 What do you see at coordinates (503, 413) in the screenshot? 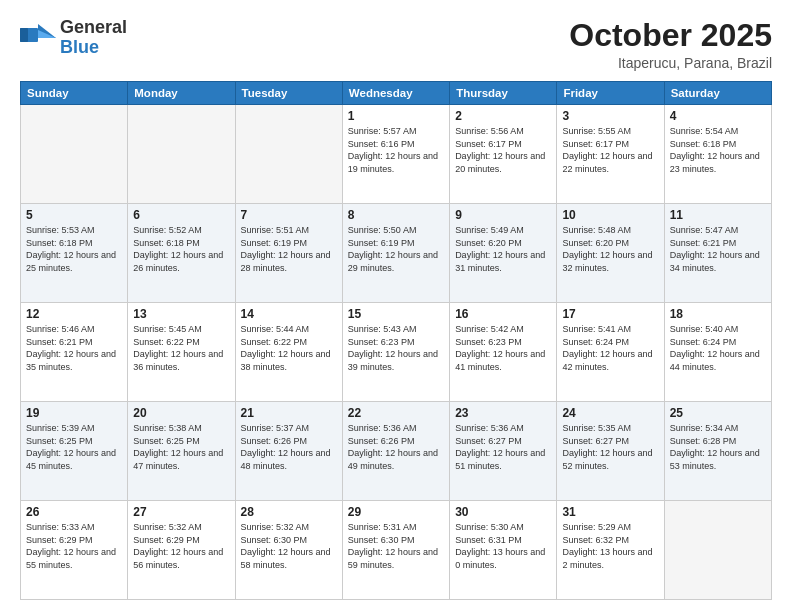
I see `day-number: 23` at bounding box center [503, 413].